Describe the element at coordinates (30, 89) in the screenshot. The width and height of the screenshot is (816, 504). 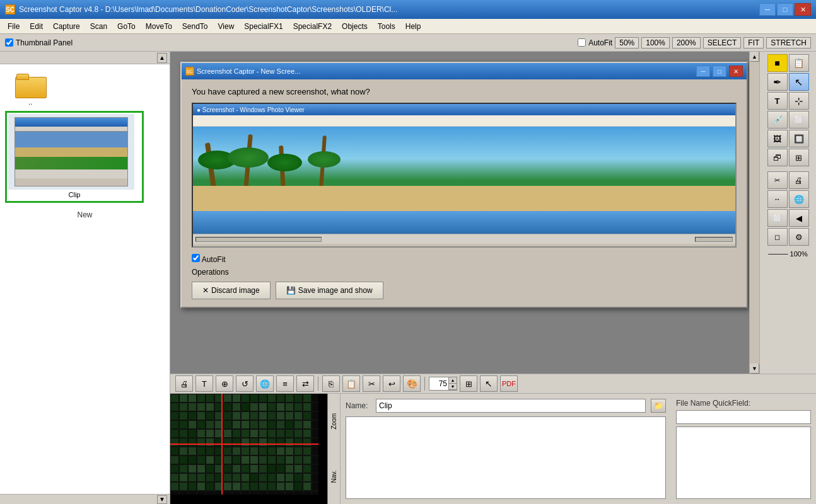
I see `parent-folder-item: ..` at that location.